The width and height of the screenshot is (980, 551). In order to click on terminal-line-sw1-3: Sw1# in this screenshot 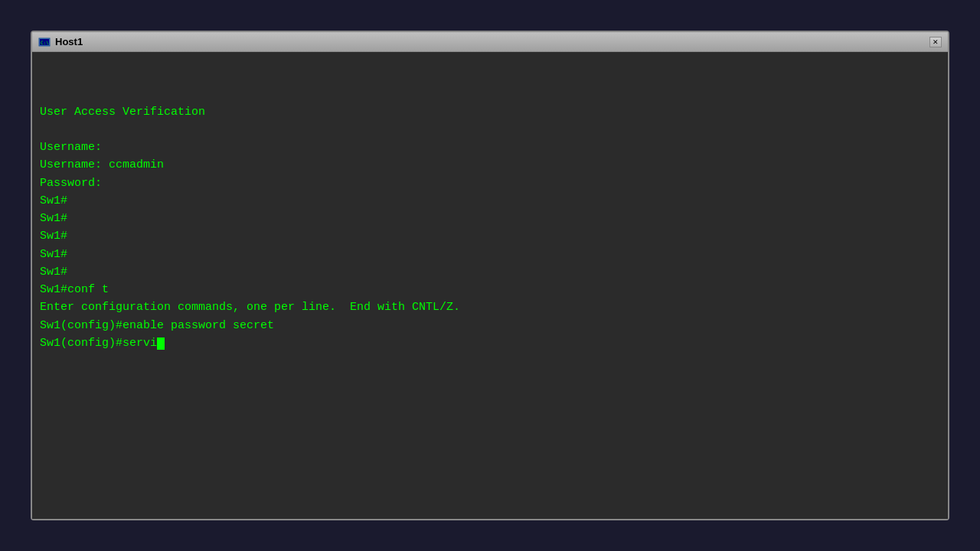, I will do `click(54, 236)`.